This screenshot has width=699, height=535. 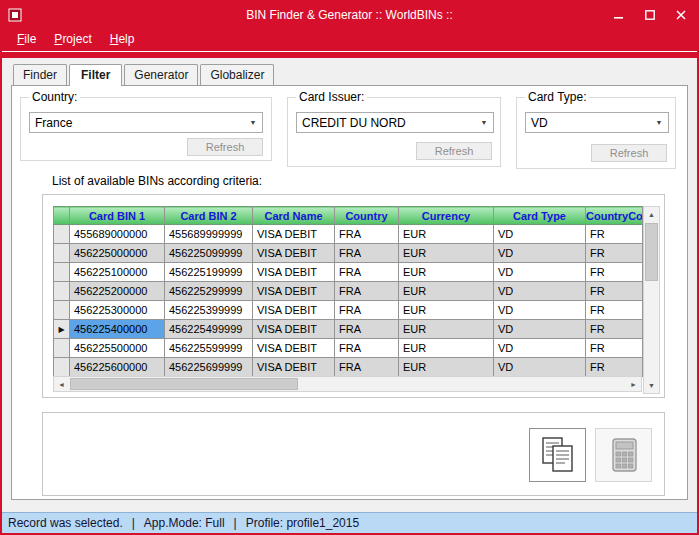 What do you see at coordinates (209, 272) in the screenshot?
I see `grid-cell: 456225199999` at bounding box center [209, 272].